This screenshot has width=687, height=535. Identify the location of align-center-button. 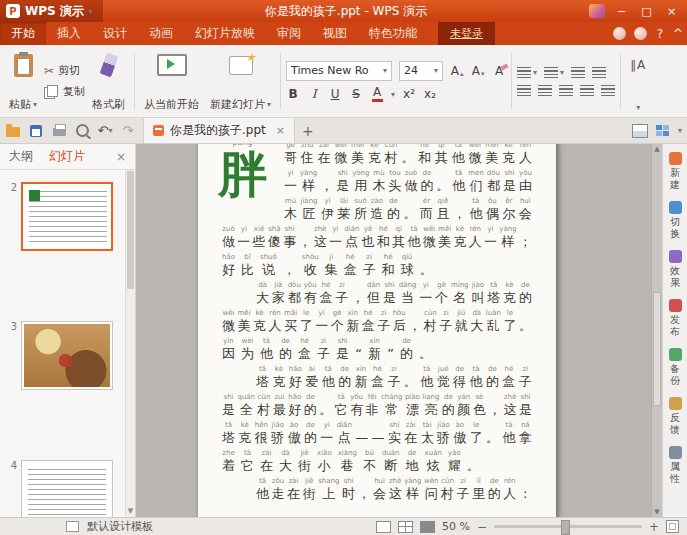
(545, 90).